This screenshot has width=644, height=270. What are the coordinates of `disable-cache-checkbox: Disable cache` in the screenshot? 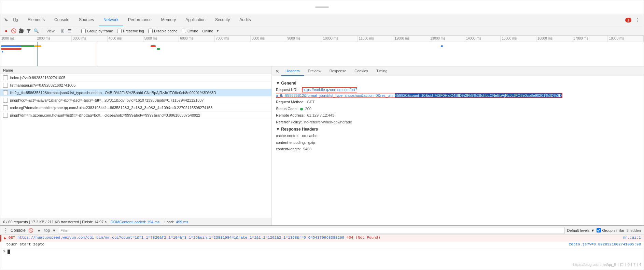 It's located at (163, 31).